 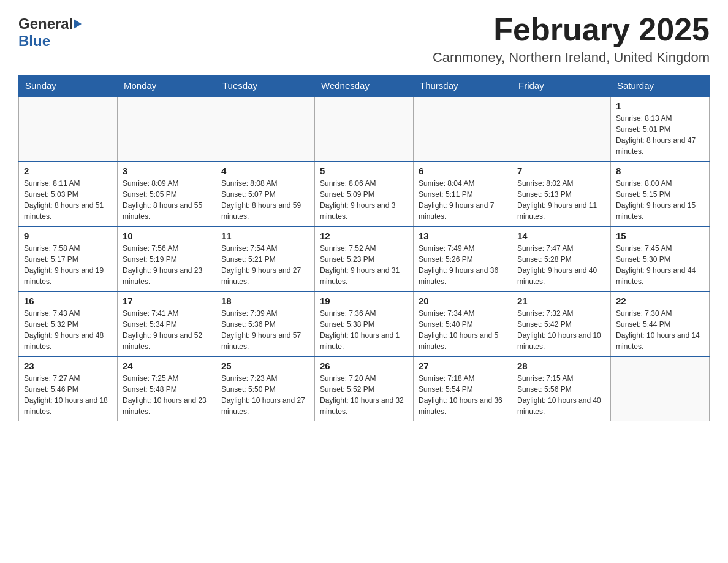 I want to click on day-info: Sunrise: 7:20 AM Sunset: 5:52 PM Dayligh…, so click(x=364, y=395).